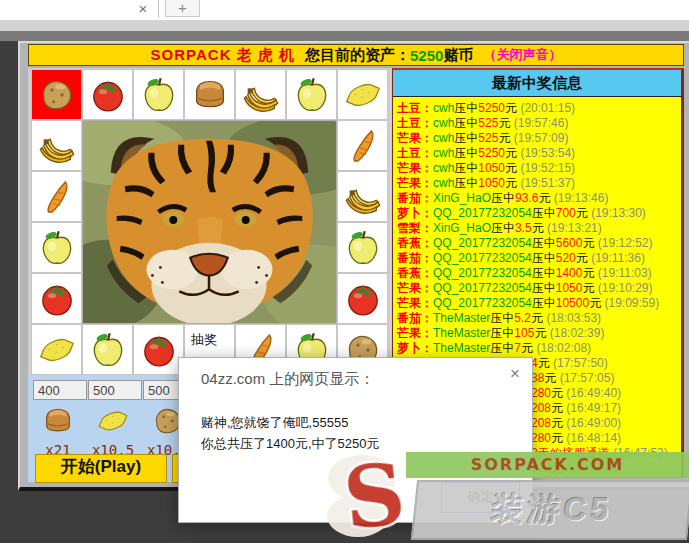 The image size is (689, 543). What do you see at coordinates (288, 380) in the screenshot?
I see `dialog-title: 04zz.com 上的网页显示：` at bounding box center [288, 380].